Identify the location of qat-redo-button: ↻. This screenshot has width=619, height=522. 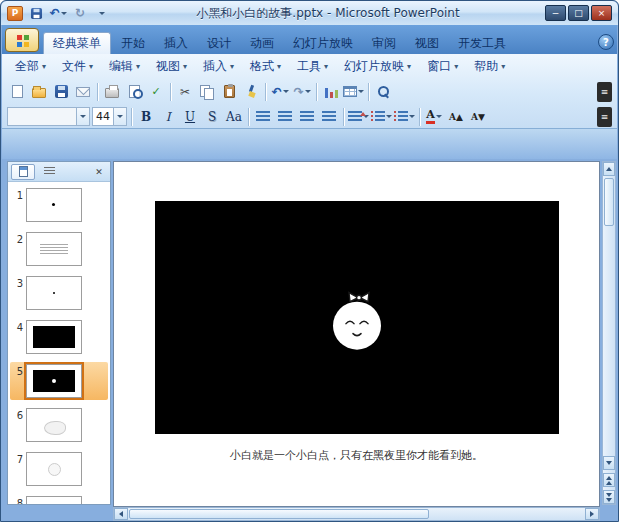
(80, 14).